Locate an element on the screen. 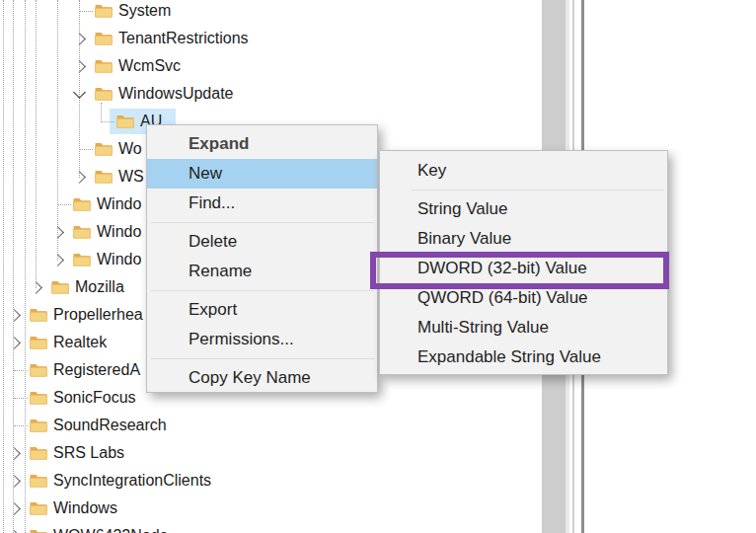  tree-item-label: Mozilla is located at coordinates (100, 287).